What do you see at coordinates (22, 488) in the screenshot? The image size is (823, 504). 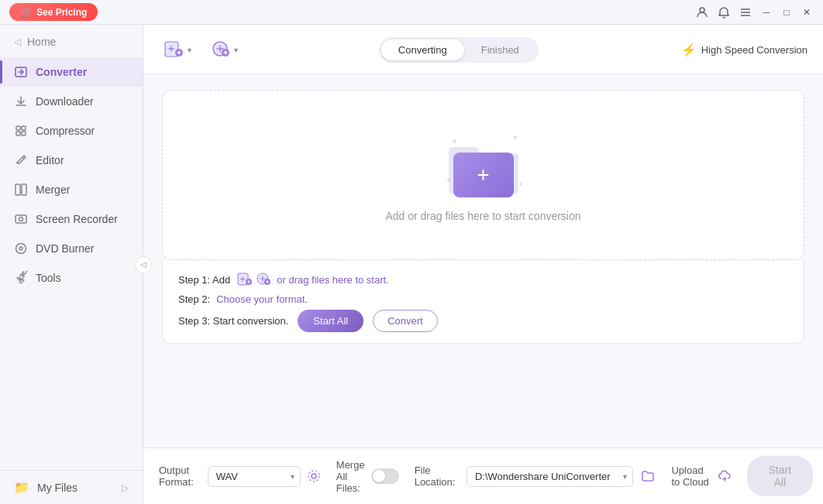 I see `my-files-icon: 📁` at bounding box center [22, 488].